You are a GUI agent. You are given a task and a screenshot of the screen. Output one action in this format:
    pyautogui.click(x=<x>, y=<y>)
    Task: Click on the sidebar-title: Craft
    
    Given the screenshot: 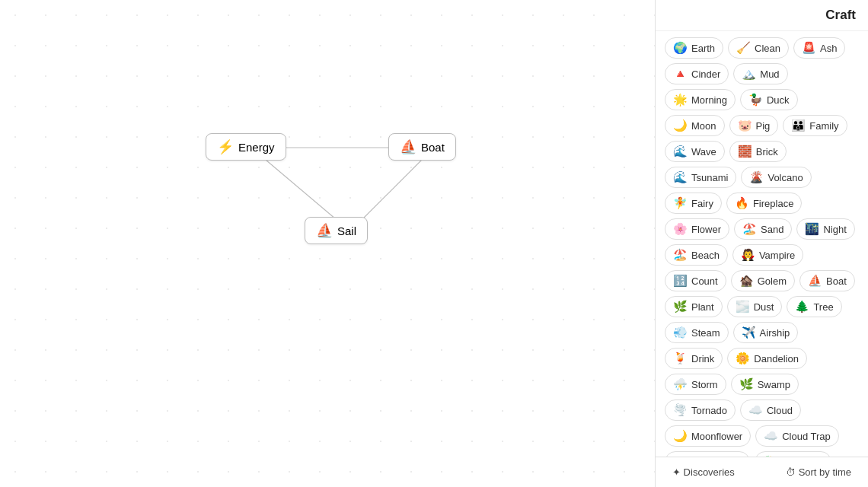 What is the action you would take?
    pyautogui.click(x=841, y=15)
    